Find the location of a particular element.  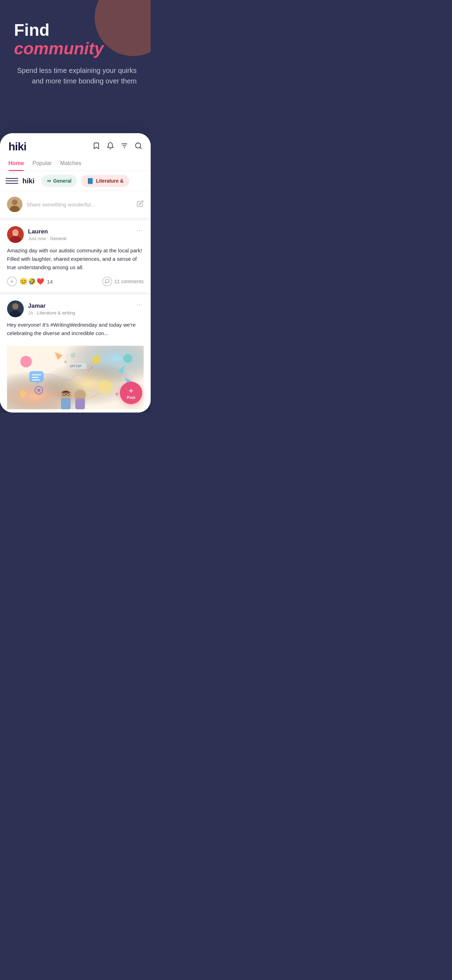

post-lauren-content: Amazing day with our autistic community … is located at coordinates (75, 259).